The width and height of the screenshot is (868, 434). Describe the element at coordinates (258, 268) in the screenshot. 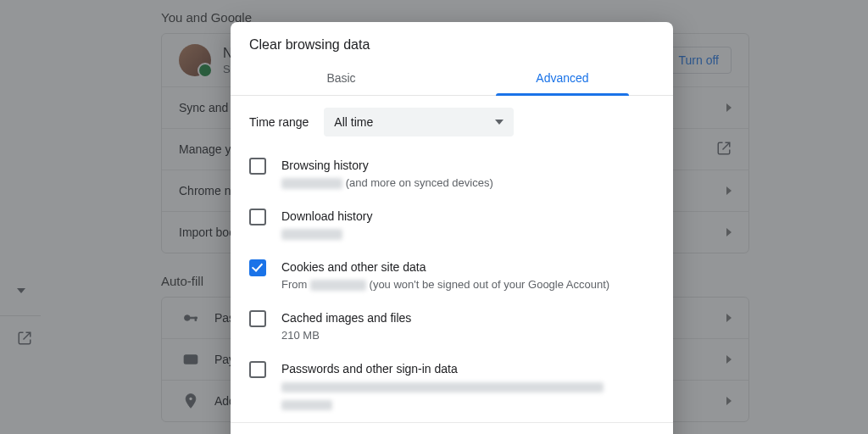

I see `checkbox-cookies` at that location.